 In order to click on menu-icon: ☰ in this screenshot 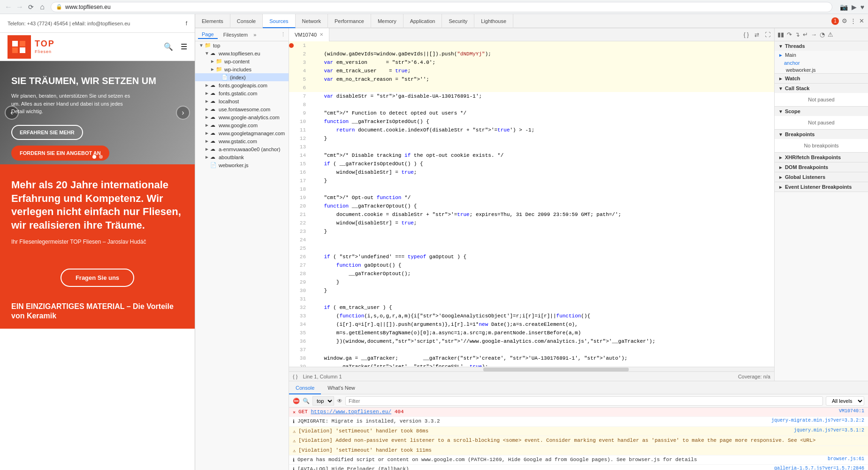, I will do `click(184, 47)`.